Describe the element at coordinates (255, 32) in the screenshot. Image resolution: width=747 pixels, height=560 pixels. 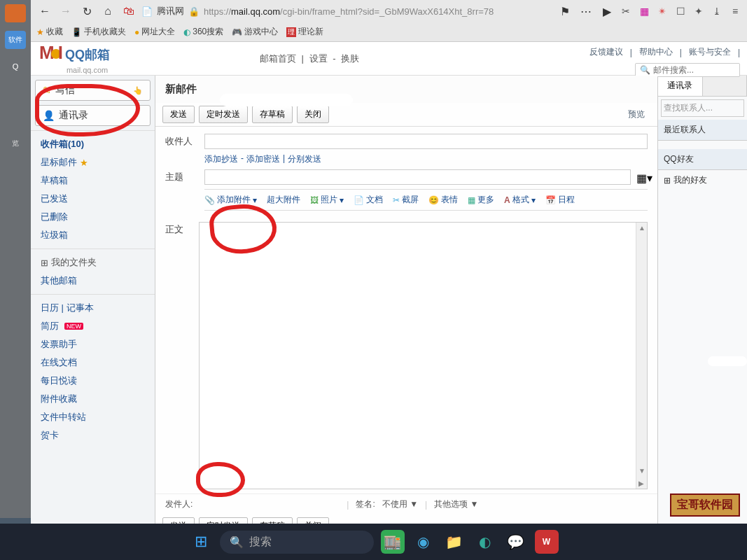
I see `bookmark-game-center: 🎮游戏中心` at that location.